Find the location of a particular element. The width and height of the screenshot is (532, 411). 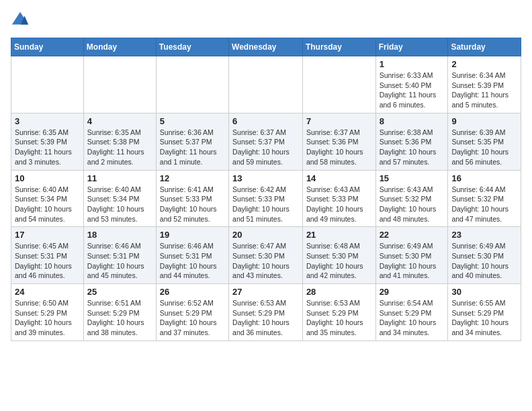

calendar-cell: 10Sunrise: 6:40 AM Sunset: 5:34 PM Dayli… is located at coordinates (48, 199).